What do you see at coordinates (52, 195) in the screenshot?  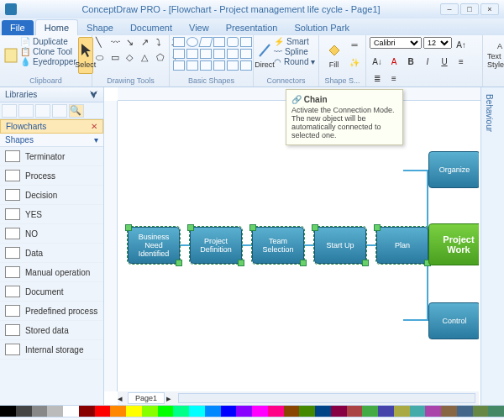 I see `shape-item: Decision` at bounding box center [52, 195].